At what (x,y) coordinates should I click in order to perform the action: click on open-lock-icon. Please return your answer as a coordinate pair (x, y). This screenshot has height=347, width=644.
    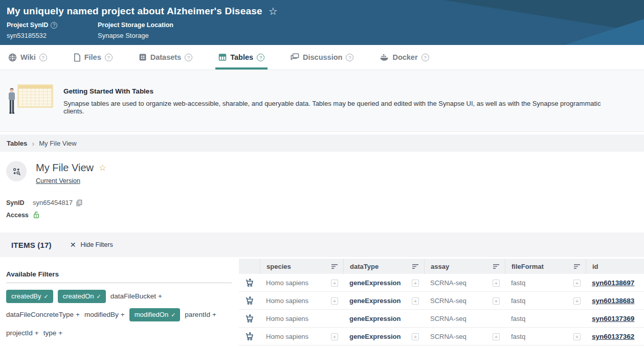
    Looking at the image, I should click on (36, 215).